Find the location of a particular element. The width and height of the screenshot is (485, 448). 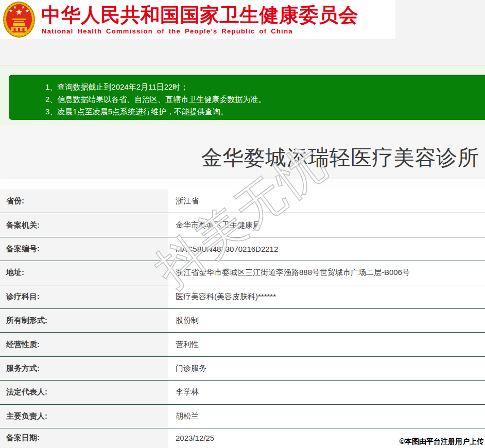

row-value: 股份制 is located at coordinates (326, 320).